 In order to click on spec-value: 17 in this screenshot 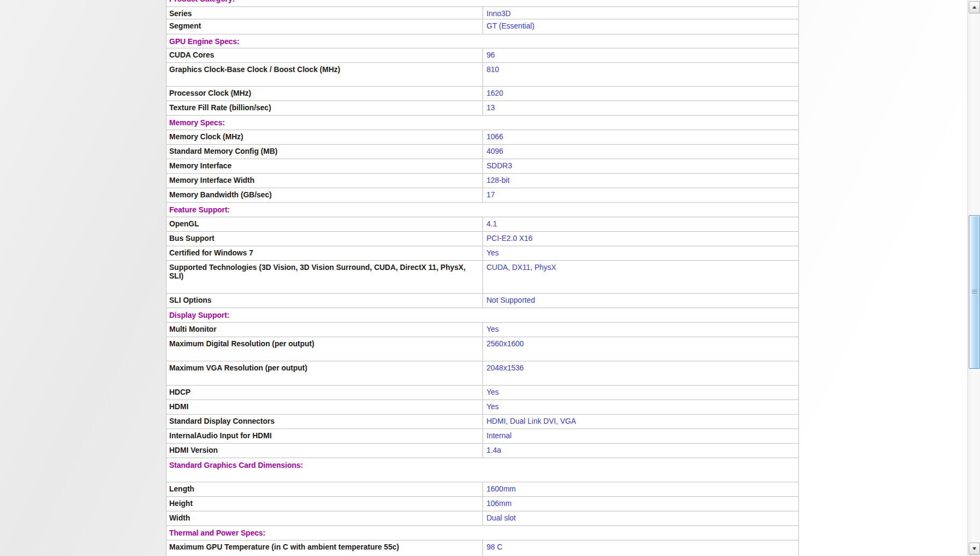, I will do `click(640, 196)`.